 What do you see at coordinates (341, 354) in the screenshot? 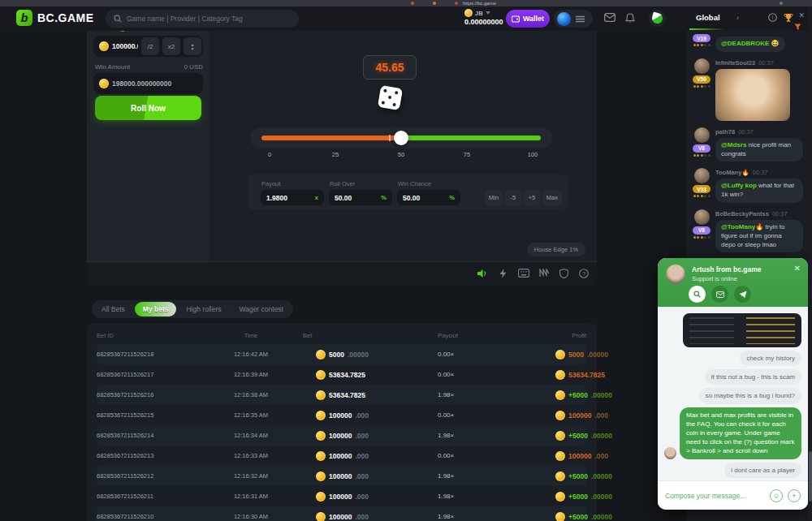
I see `table-row: 6828536721152621812:16:42 AM5000.000000.…` at bounding box center [341, 354].